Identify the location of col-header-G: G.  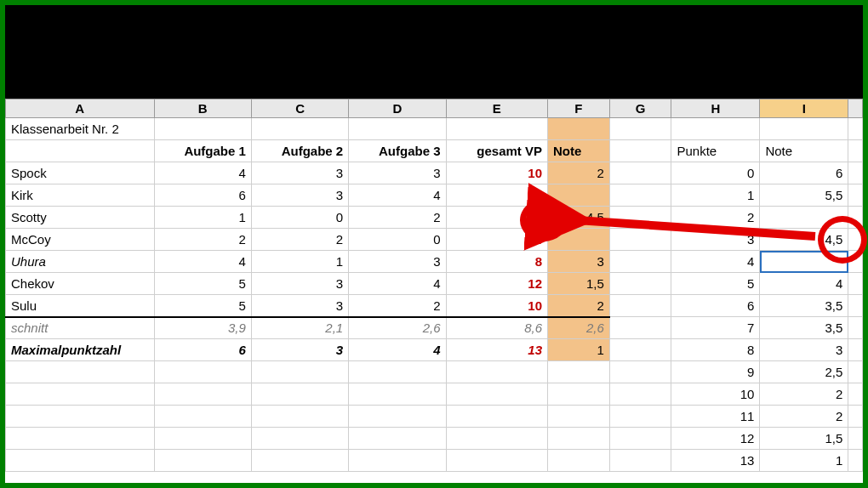
(640, 109).